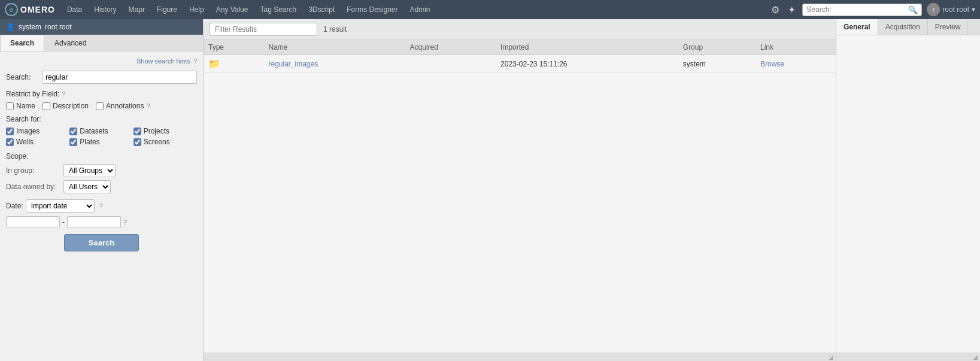 The image size is (980, 361). I want to click on data-owned-row: Data owned by: All Users, so click(102, 187).